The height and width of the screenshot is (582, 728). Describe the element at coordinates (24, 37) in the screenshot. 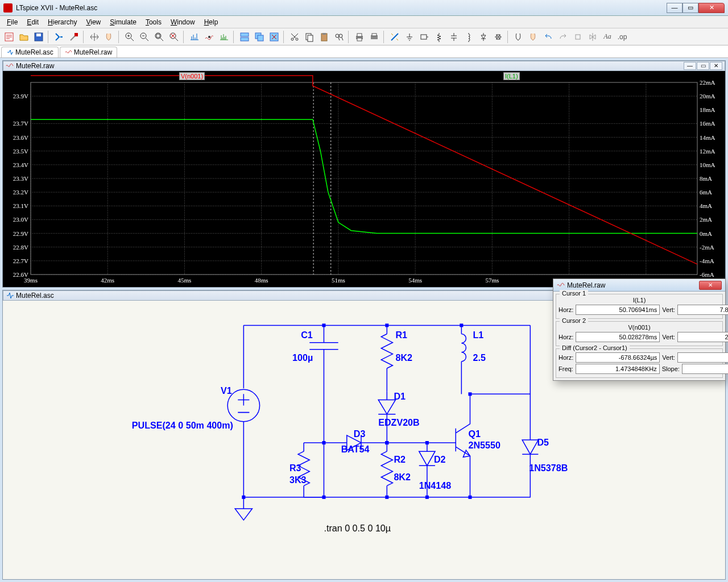

I see `open-icon` at that location.